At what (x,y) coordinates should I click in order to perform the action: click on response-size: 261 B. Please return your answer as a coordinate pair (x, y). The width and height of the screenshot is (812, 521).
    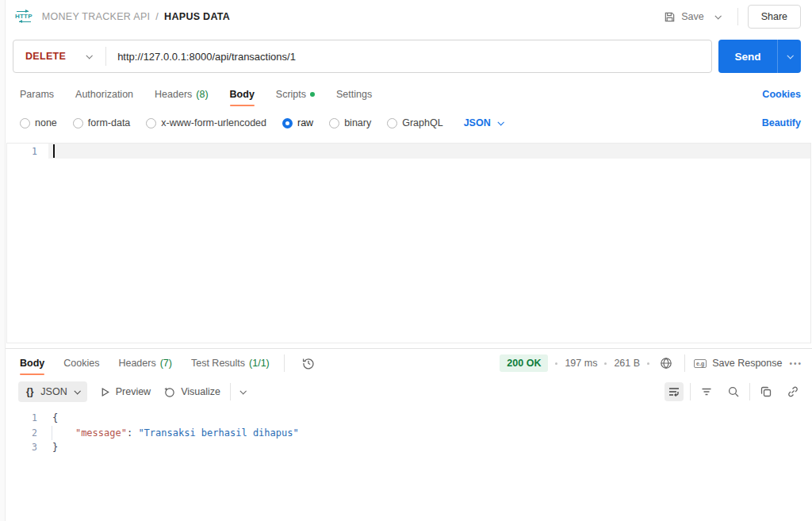
    Looking at the image, I should click on (626, 363).